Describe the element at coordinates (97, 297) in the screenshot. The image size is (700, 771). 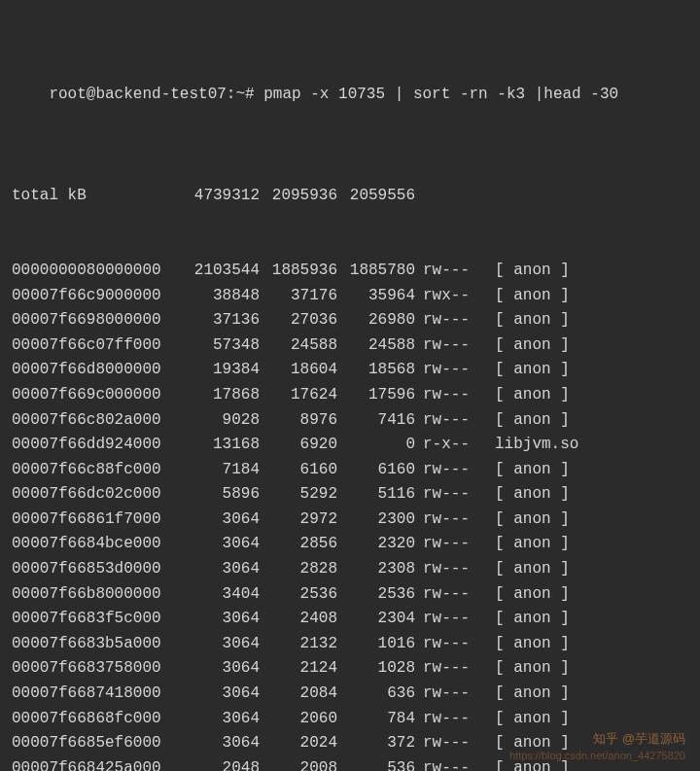
I see `address-cell: 00007f66c9000000` at that location.